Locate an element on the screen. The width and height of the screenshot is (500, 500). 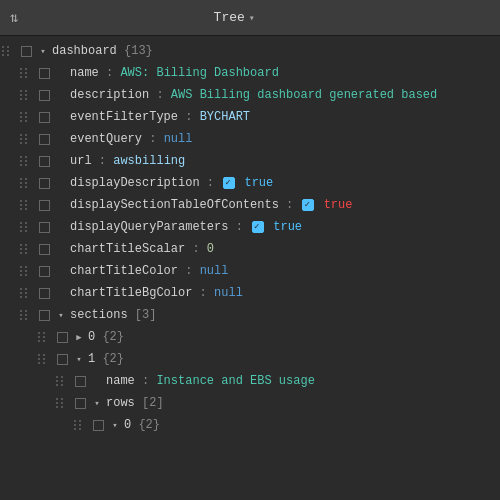
tree-row: displayQueryParameters : true is located at coordinates (250, 227).